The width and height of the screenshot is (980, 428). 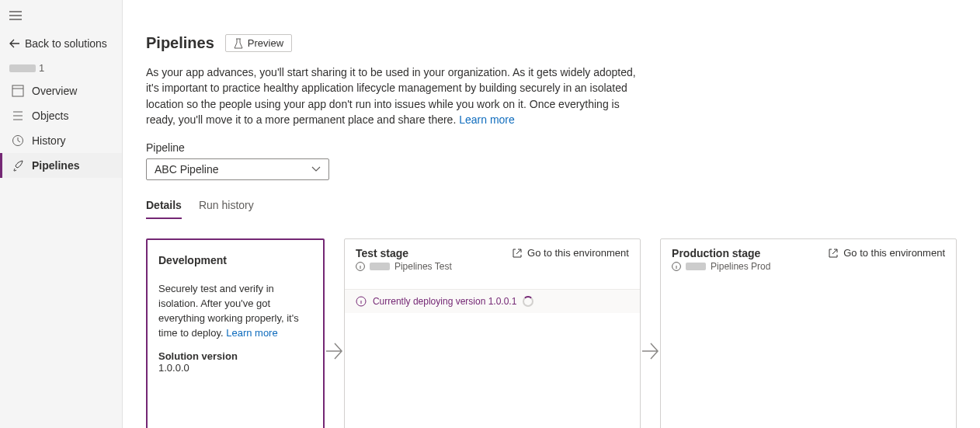 What do you see at coordinates (259, 43) in the screenshot?
I see `preview-badge: Preview` at bounding box center [259, 43].